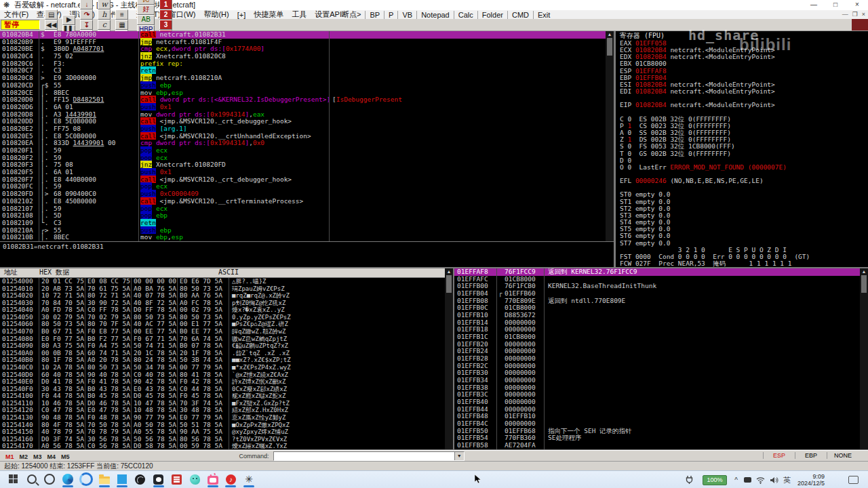 Image resolution: width=868 pixels, height=488 pixels. What do you see at coordinates (520, 15) in the screenshot?
I see `menu-item-17: CMD` at bounding box center [520, 15].